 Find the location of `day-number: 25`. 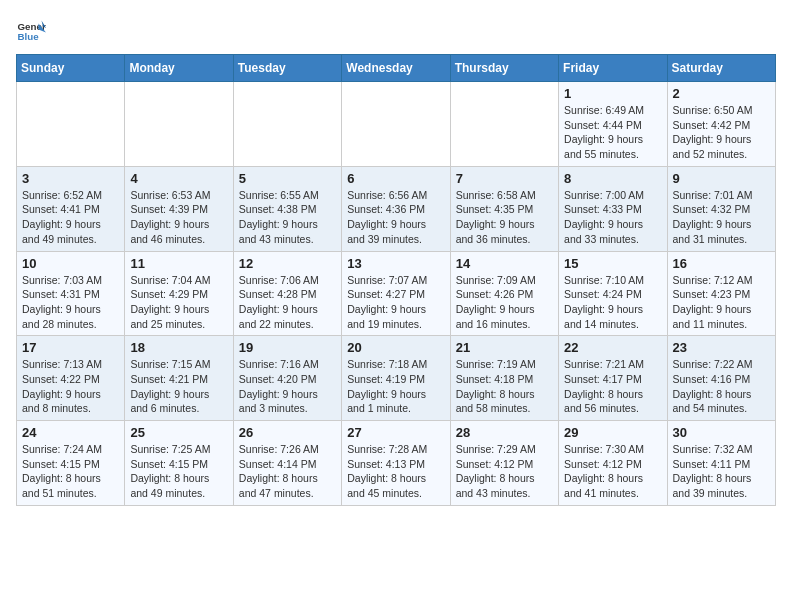

day-number: 25 is located at coordinates (178, 432).